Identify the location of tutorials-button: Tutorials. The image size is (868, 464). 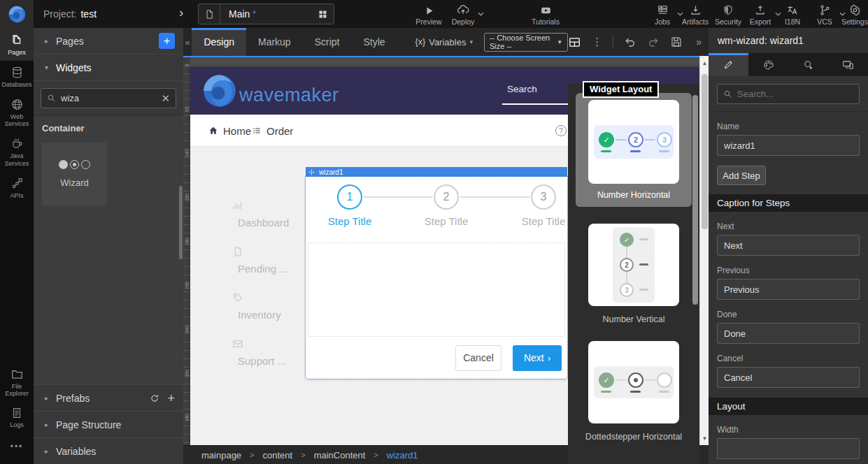
(546, 14).